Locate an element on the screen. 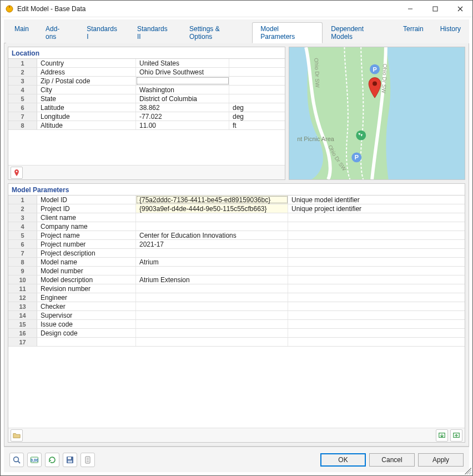 The height and width of the screenshot is (476, 473). close-button is located at coordinates (460, 9).